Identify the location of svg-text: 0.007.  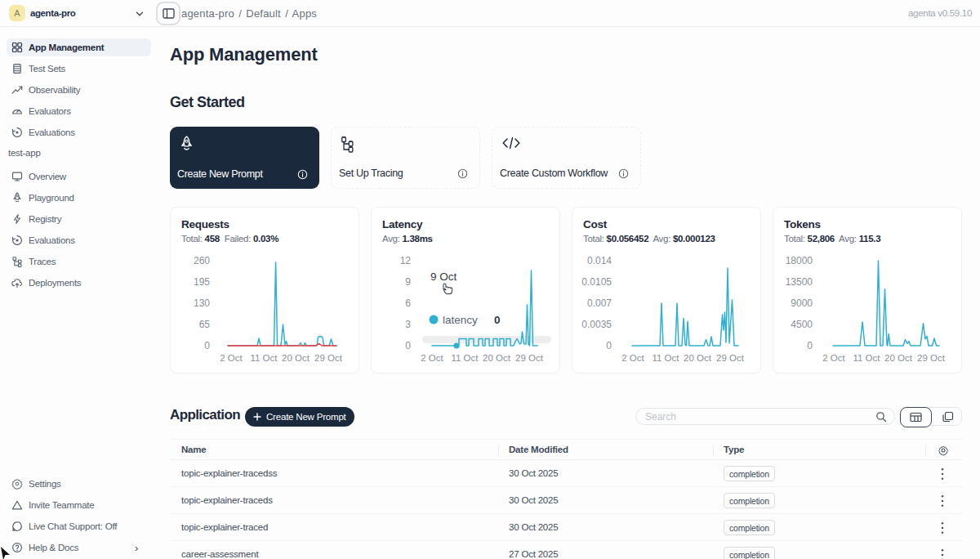
(599, 303).